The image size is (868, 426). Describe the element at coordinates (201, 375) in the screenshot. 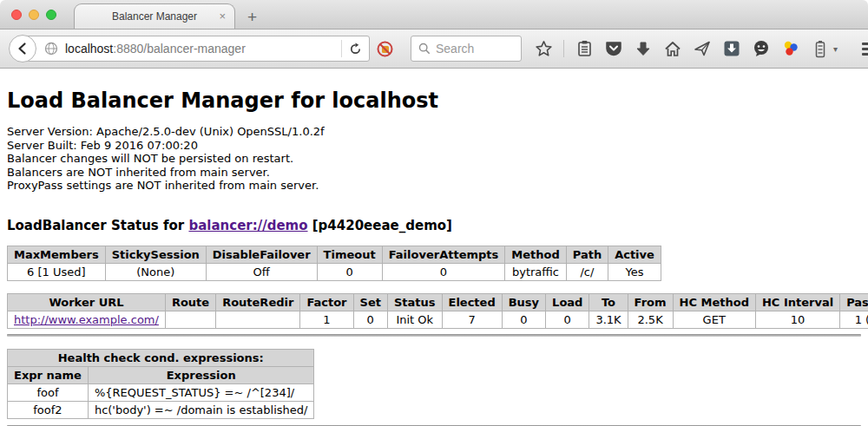

I see `col-expression: Expression` at that location.